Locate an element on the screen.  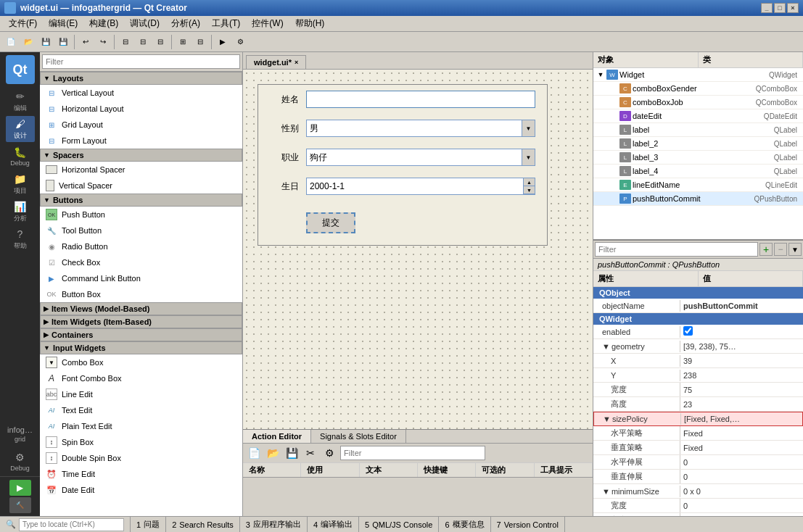
spin-down: ▼ is located at coordinates (529, 190).